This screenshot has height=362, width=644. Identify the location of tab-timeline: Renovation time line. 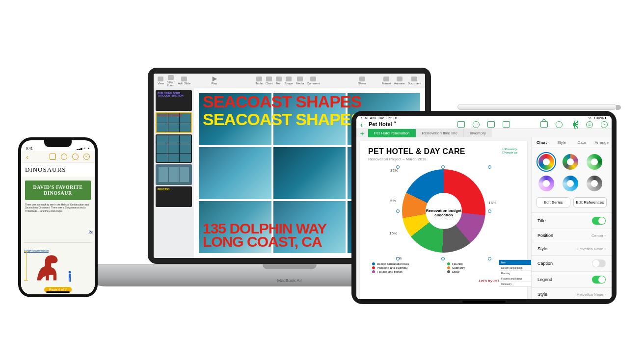
(440, 133).